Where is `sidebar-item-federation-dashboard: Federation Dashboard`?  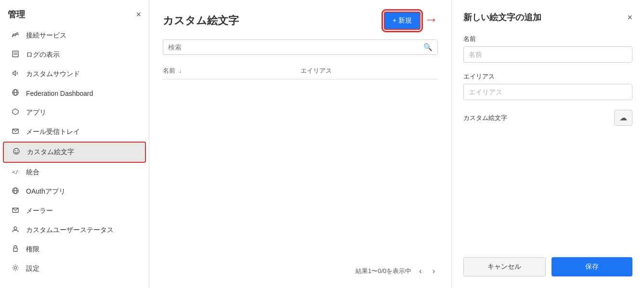 sidebar-item-federation-dashboard: Federation Dashboard is located at coordinates (74, 93).